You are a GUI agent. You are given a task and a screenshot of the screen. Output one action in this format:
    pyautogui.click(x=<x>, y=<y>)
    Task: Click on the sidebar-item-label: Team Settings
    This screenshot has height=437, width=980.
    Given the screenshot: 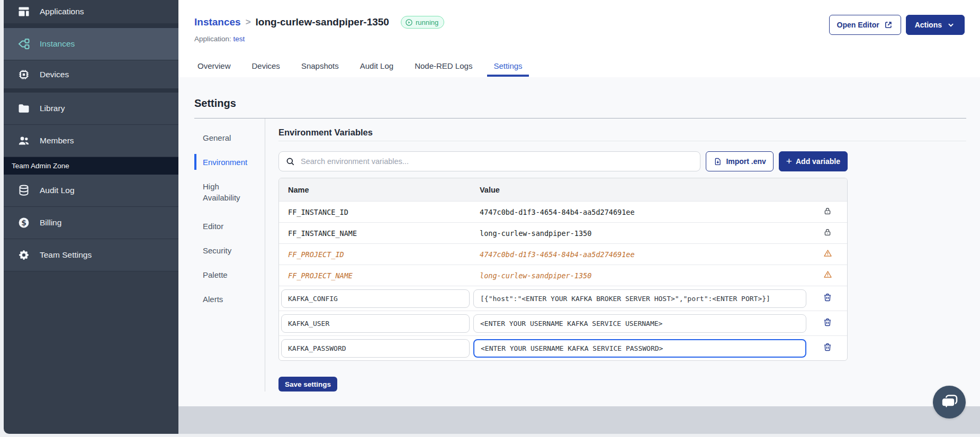 What is the action you would take?
    pyautogui.click(x=66, y=255)
    